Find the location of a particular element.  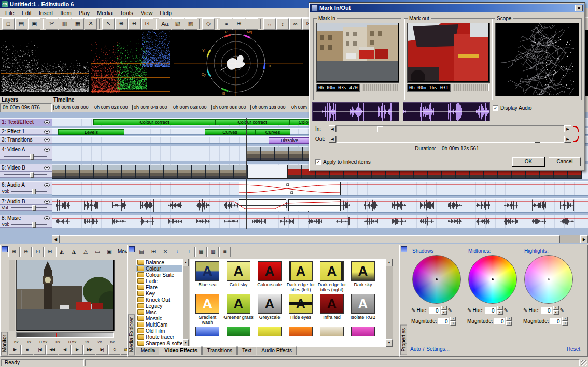

folder-item: Route tracer is located at coordinates (159, 337).